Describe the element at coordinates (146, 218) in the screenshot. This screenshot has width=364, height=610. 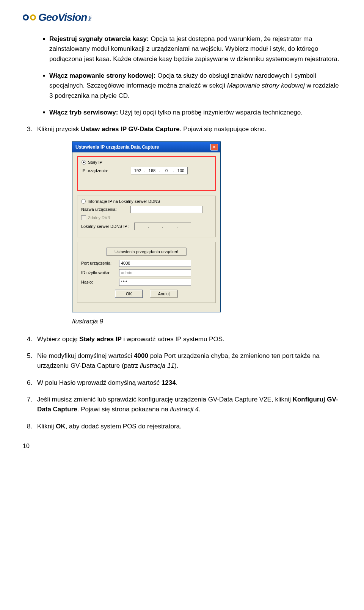
I see `remote-dvr-row: Zdalny DVR` at that location.